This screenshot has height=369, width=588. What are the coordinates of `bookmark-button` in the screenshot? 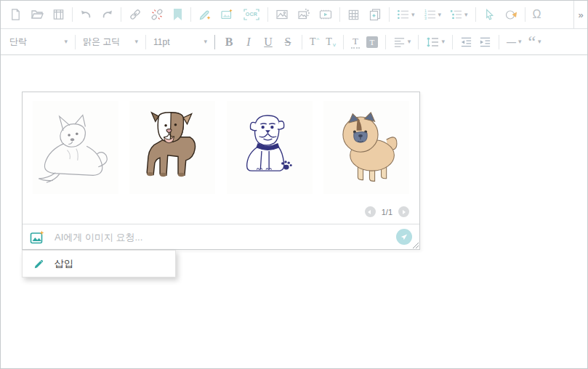 It's located at (177, 15).